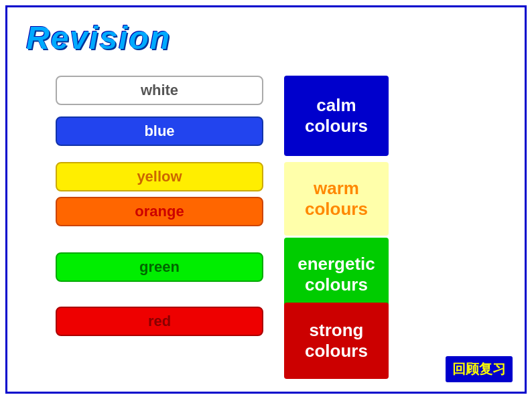  I want to click on category-label-warm: warm colours, so click(336, 199).